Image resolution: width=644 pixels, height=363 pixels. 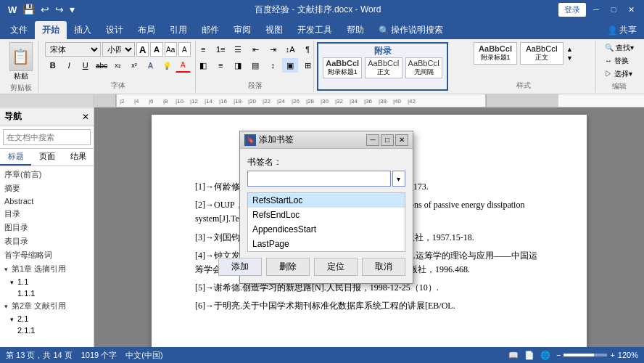 I want to click on tab-review: 审阅, so click(x=242, y=30).